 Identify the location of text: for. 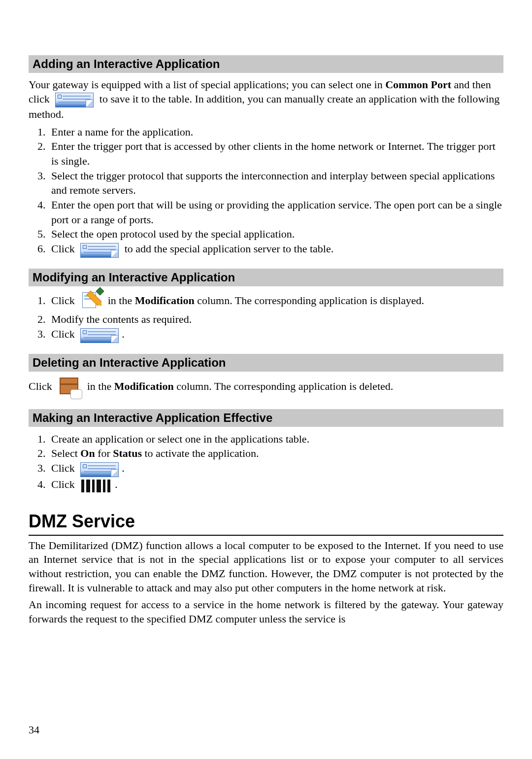
(104, 453).